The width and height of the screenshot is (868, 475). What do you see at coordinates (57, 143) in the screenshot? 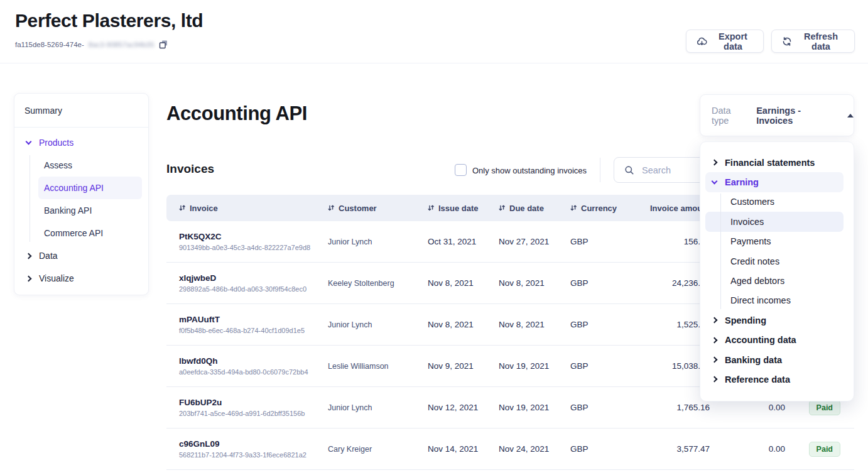
I see `sidebar-products-label: Products` at bounding box center [57, 143].